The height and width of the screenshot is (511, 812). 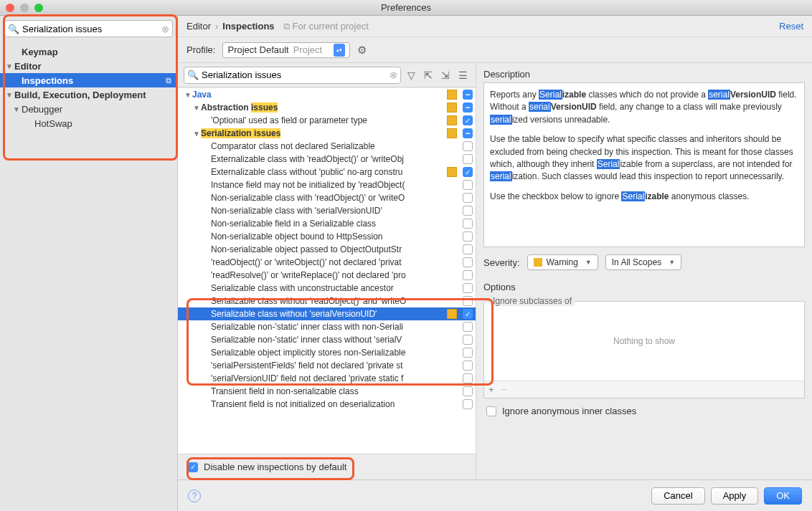 What do you see at coordinates (463, 75) in the screenshot?
I see `show-icon: ☰` at bounding box center [463, 75].